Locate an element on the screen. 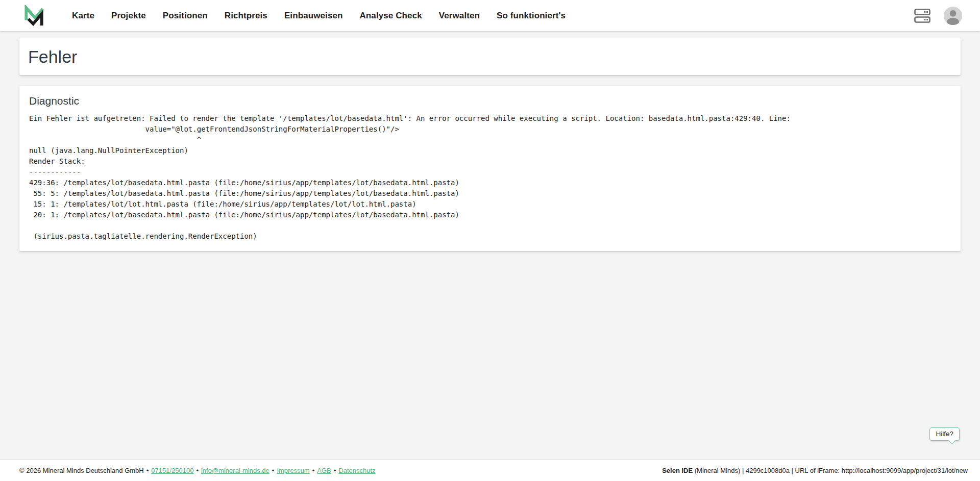 The image size is (980, 481). error-title-card: Fehler is located at coordinates (490, 57).